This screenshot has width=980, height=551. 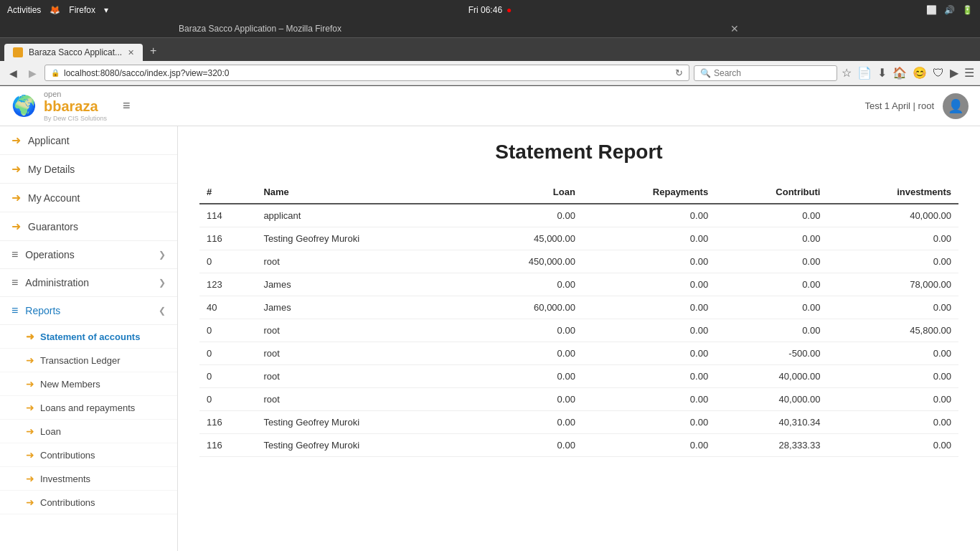 What do you see at coordinates (765, 73) in the screenshot?
I see `search-bar: 🔍` at bounding box center [765, 73].